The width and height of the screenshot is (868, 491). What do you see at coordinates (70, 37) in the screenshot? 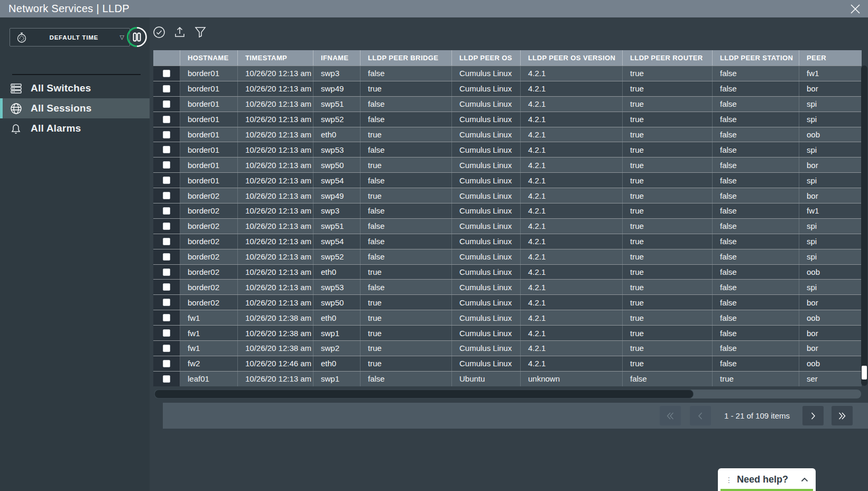
I see `time-range-dropdown: DEFAULT TIME ▽` at bounding box center [70, 37].